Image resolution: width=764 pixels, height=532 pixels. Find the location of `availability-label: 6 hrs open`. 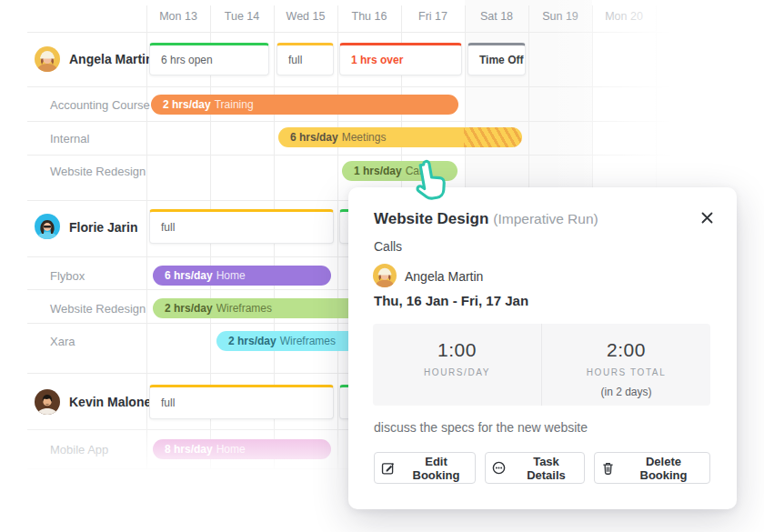

availability-label: 6 hrs open is located at coordinates (187, 60).